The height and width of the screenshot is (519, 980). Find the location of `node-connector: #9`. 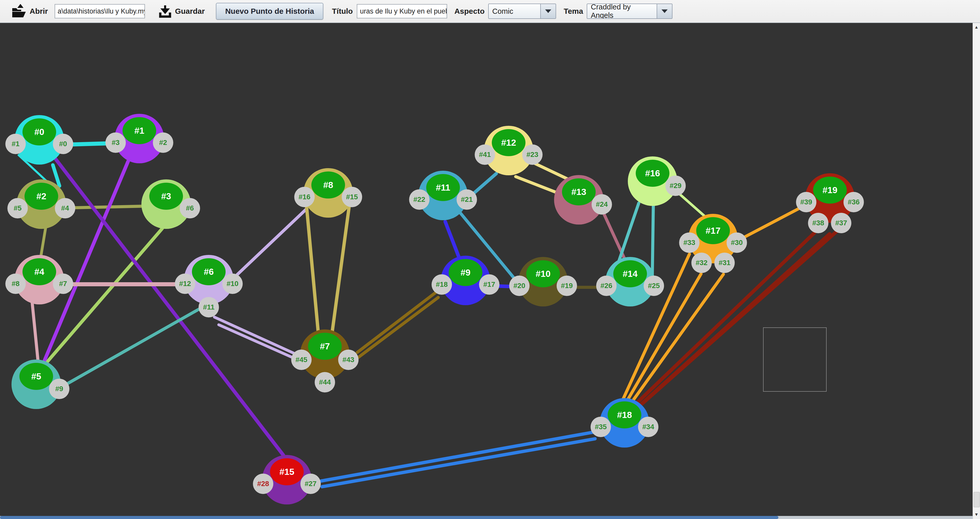

node-connector: #9 is located at coordinates (59, 389).